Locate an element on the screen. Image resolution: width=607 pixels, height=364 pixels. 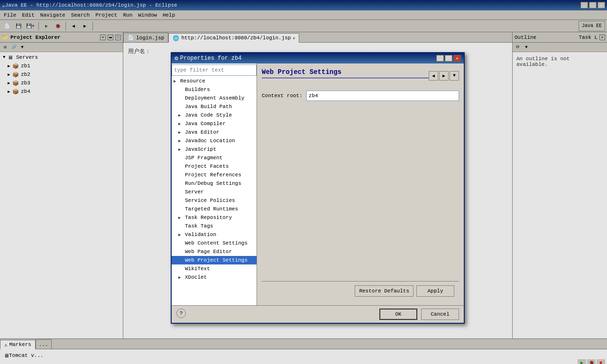
footer-spacer is located at coordinates (283, 314).